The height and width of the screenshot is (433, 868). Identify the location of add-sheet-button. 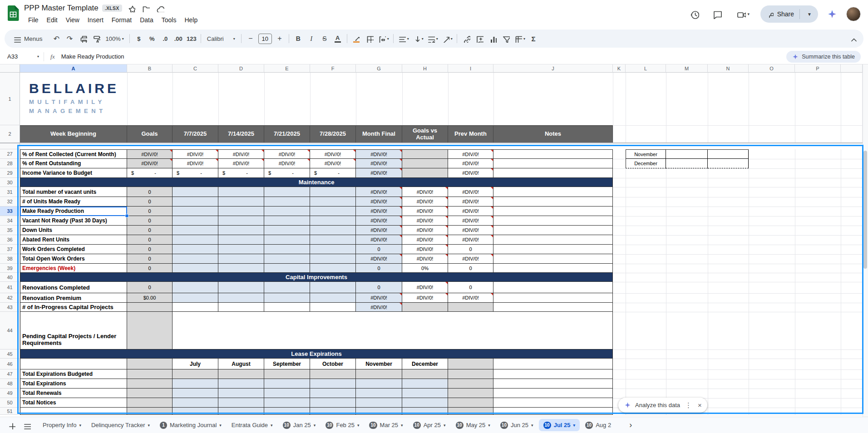
(11, 425).